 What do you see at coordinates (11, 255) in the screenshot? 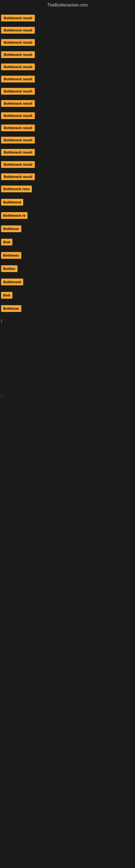
I see `bottleneck-badge-20: Bottlenec` at bounding box center [11, 255].